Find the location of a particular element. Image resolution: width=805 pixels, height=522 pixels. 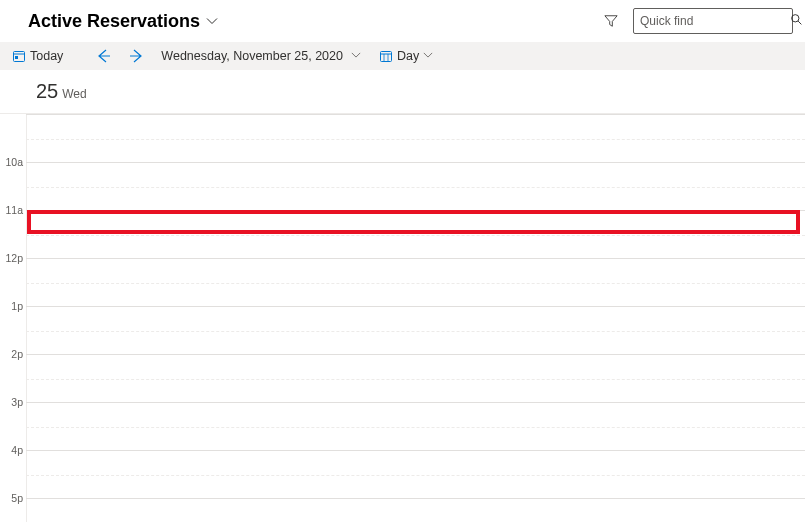

search-icon is located at coordinates (796, 21).